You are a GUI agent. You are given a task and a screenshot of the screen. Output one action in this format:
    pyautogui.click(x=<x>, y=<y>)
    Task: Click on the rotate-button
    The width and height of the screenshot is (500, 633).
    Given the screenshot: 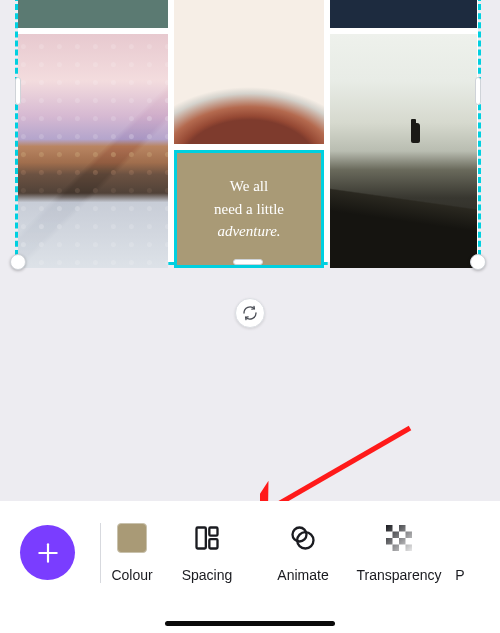 What is the action you would take?
    pyautogui.click(x=250, y=313)
    